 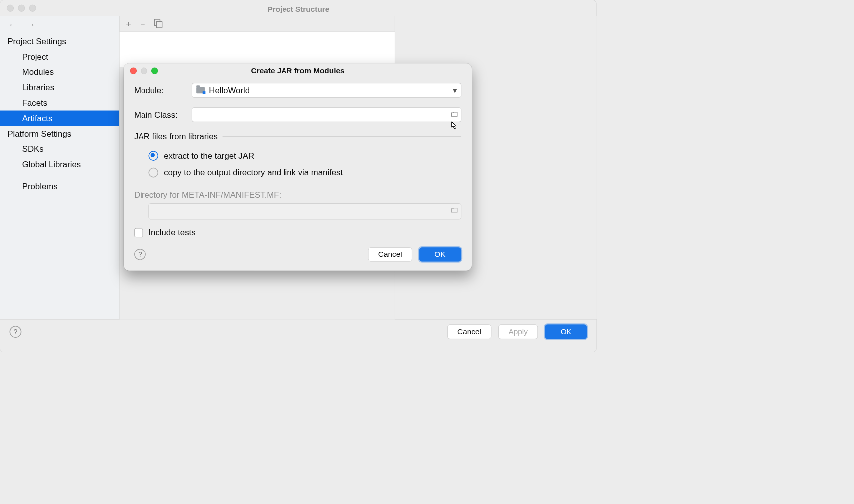 What do you see at coordinates (298, 156) in the screenshot?
I see `radio-extract: extract to the target JAR` at bounding box center [298, 156].